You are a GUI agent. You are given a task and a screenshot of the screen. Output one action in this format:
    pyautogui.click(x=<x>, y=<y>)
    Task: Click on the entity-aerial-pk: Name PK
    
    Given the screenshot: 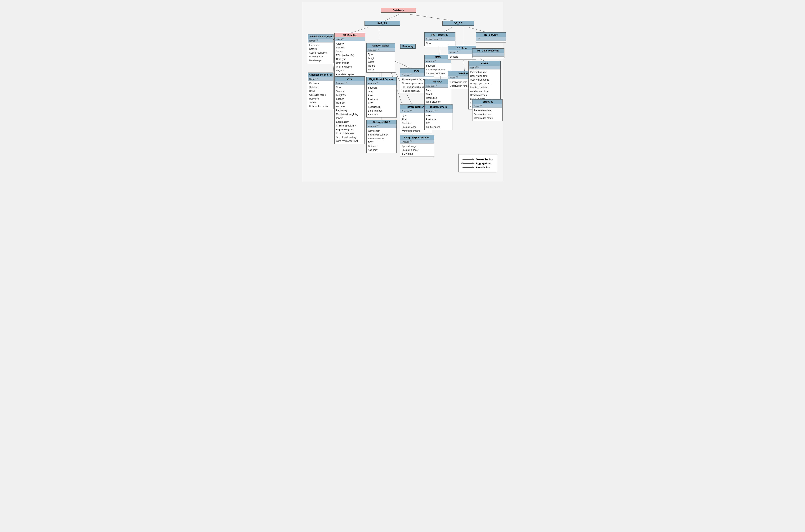 What is the action you would take?
    pyautogui.click(x=485, y=68)
    